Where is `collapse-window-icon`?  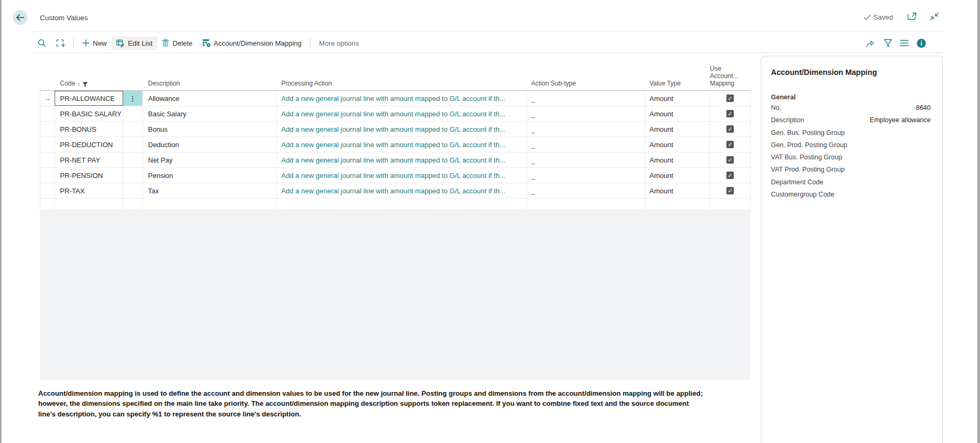
collapse-window-icon is located at coordinates (934, 16).